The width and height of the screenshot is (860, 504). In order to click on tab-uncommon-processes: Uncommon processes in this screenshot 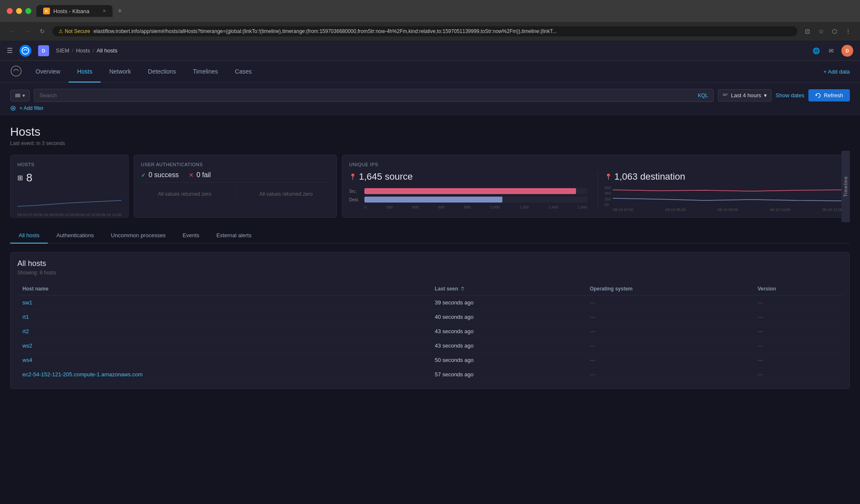, I will do `click(138, 236)`.